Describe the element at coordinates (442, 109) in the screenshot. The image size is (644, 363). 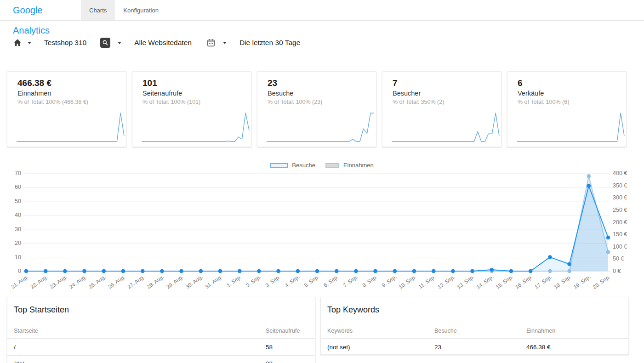
I see `kpi-card: 7Besucher% of Total: 350% (2)` at that location.